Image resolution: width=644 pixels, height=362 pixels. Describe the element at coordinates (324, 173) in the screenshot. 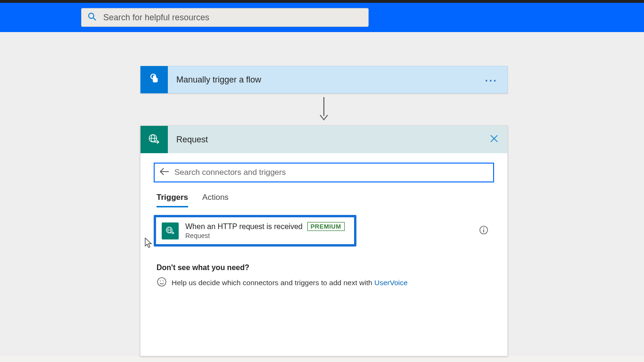

I see `connector-search-box` at that location.